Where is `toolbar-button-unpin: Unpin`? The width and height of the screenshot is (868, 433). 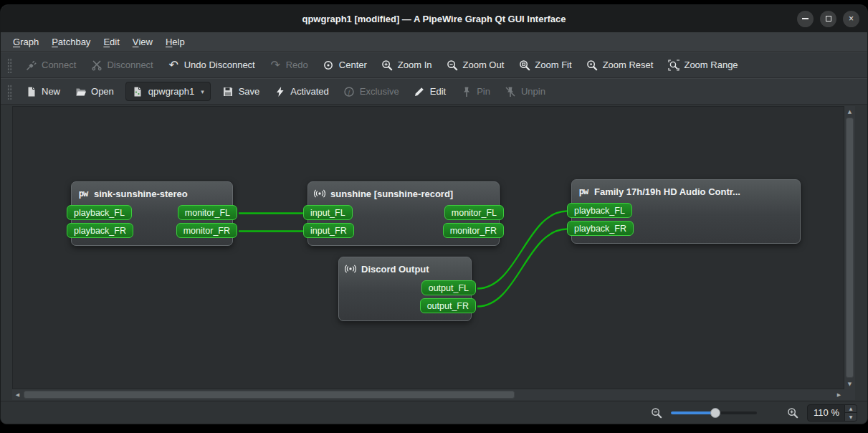 toolbar-button-unpin: Unpin is located at coordinates (525, 92).